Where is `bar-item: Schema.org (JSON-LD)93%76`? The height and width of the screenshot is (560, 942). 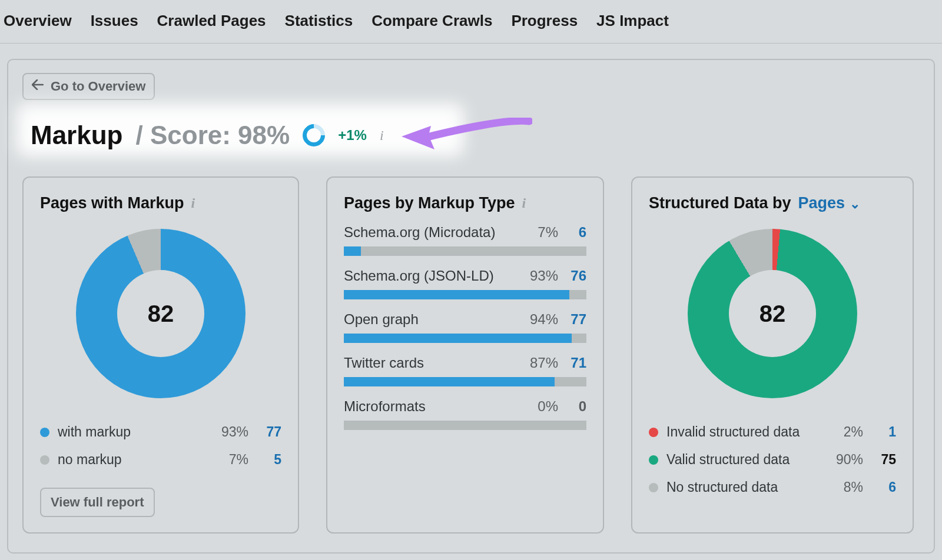
bar-item: Schema.org (JSON-LD)93%76 is located at coordinates (465, 284).